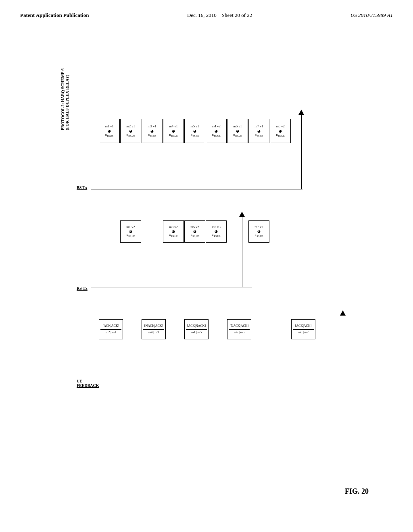 This screenshot has height=532, width=413. Describe the element at coordinates (173, 231) in the screenshot. I see `msg-rs-m3v2: m3 v2 ◕ RRS,UE` at that location.